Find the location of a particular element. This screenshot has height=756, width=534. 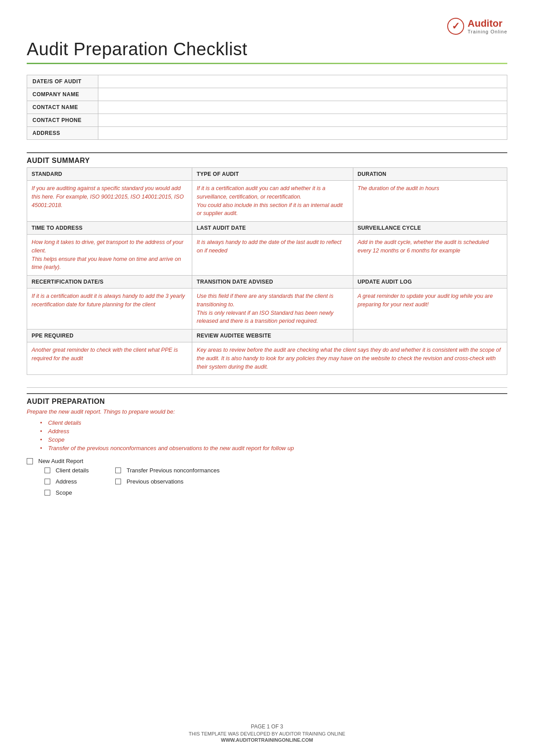

main-label: New Audit Report is located at coordinates (61, 461).